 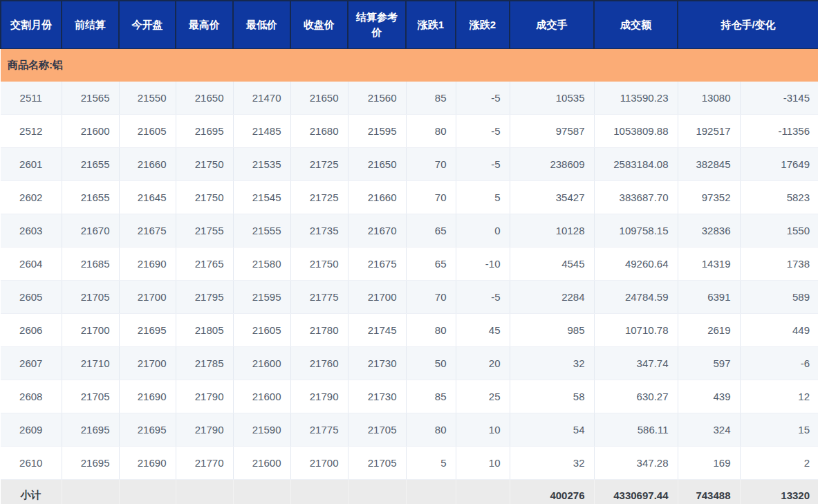 What do you see at coordinates (90, 131) in the screenshot?
I see `cell-prev-settlement: 21600` at bounding box center [90, 131].